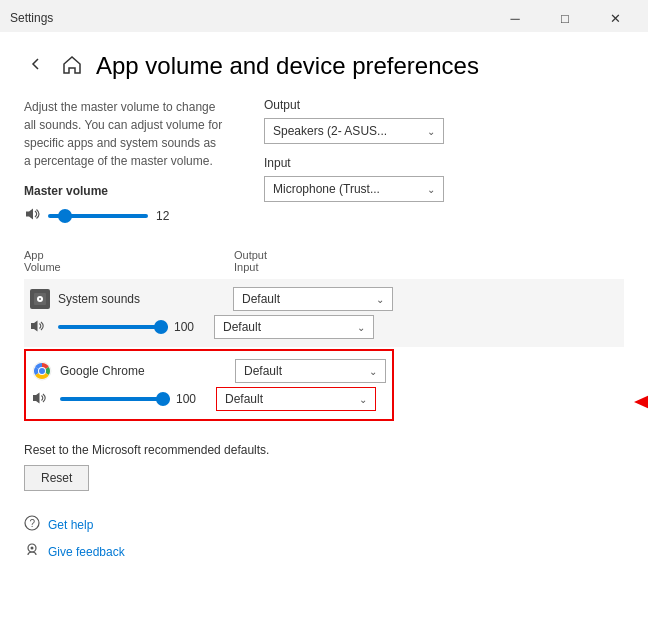  What do you see at coordinates (444, 164) in the screenshot?
I see `right-column: Output Speakers (2- ASUS... ⌄ Input Micr…` at bounding box center [444, 164].